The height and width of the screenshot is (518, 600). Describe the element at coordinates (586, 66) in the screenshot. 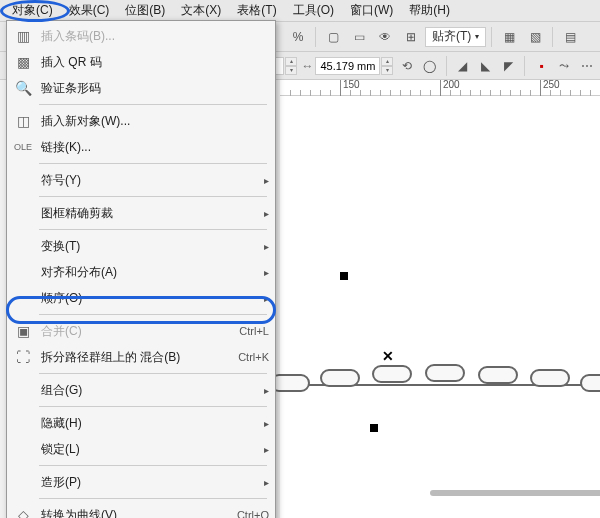

I see `prop-more-icon: ⋯` at that location.